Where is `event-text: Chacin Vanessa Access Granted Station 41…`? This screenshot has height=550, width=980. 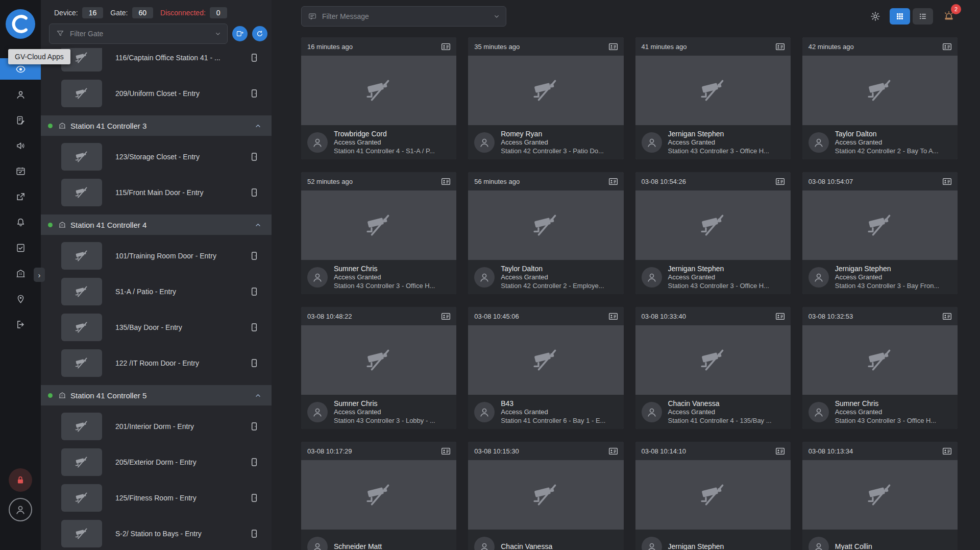 event-text: Chacin Vanessa Access Granted Station 41… is located at coordinates (726, 412).